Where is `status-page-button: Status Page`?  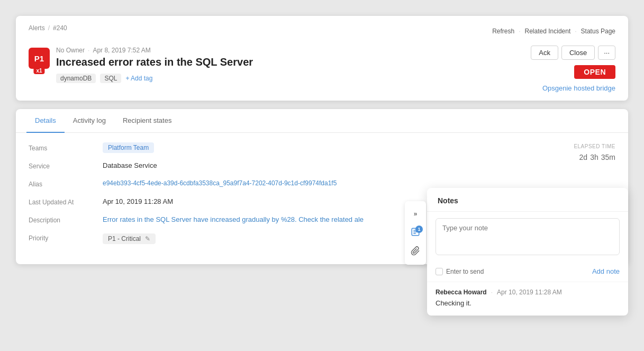
status-page-button: Status Page is located at coordinates (598, 31).